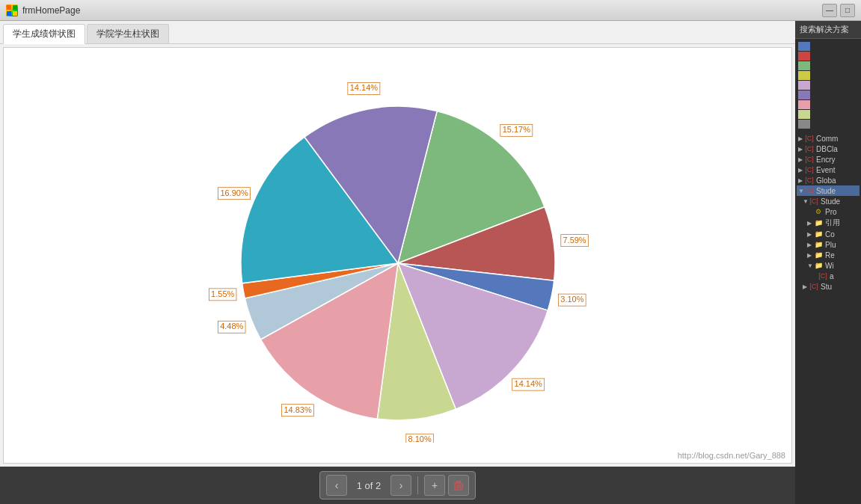  What do you see at coordinates (828, 255) in the screenshot?
I see `tree-item-11: ▶ 📁 Re` at bounding box center [828, 255].